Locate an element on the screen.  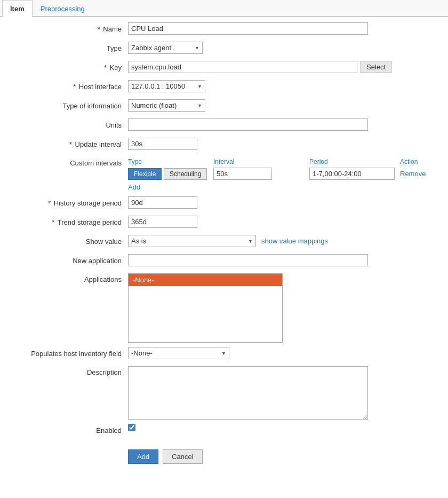
host-interface-row: * Host interface 127.0.0.1 : 10050 is located at coordinates (224, 88).